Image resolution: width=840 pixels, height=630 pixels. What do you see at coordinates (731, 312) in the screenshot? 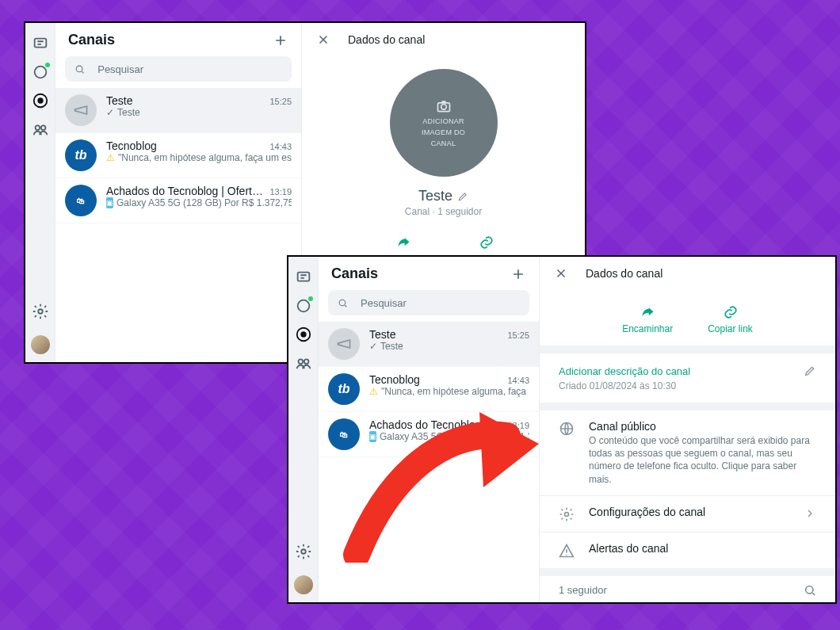
I see `link-icon` at bounding box center [731, 312].